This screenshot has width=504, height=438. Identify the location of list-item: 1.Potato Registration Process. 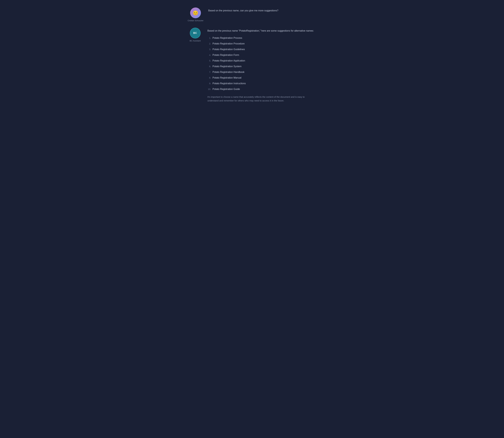
(262, 38).